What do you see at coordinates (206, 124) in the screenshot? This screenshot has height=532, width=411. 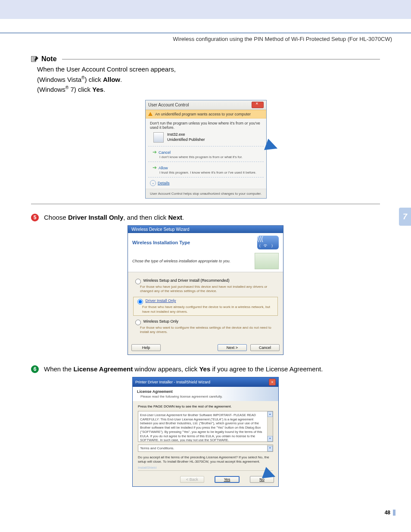 I see `uac-message: Don't run the program unless you know wh…` at bounding box center [206, 124].